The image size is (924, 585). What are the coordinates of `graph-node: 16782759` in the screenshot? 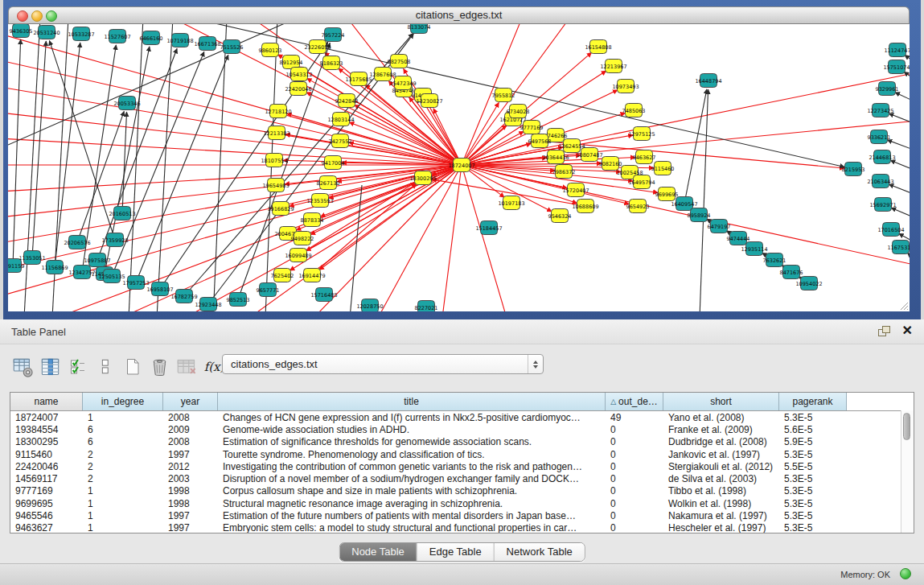 It's located at (183, 296).